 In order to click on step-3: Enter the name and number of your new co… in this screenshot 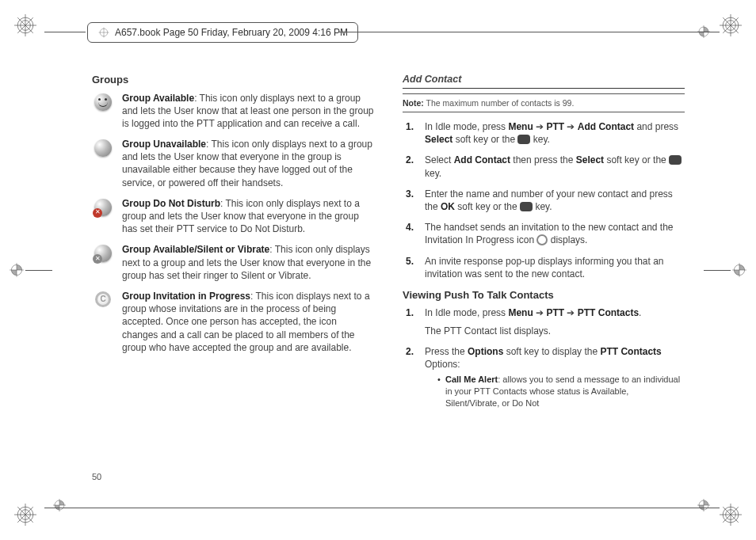, I will do `click(544, 200)`.